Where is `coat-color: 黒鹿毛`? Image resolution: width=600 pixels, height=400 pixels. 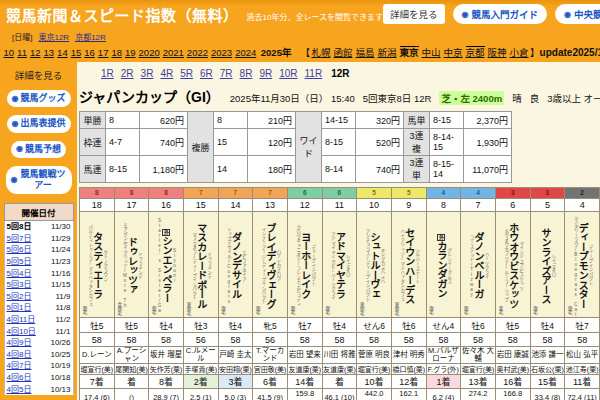
coat-color: 黒鹿毛 is located at coordinates (188, 309).